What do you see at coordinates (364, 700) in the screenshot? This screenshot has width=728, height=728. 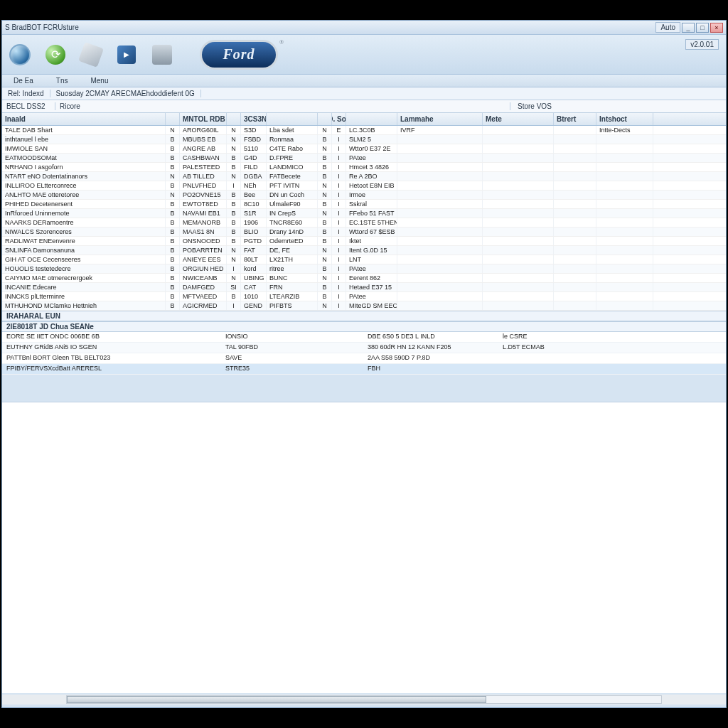 I see `scrollbar-track` at bounding box center [364, 700].